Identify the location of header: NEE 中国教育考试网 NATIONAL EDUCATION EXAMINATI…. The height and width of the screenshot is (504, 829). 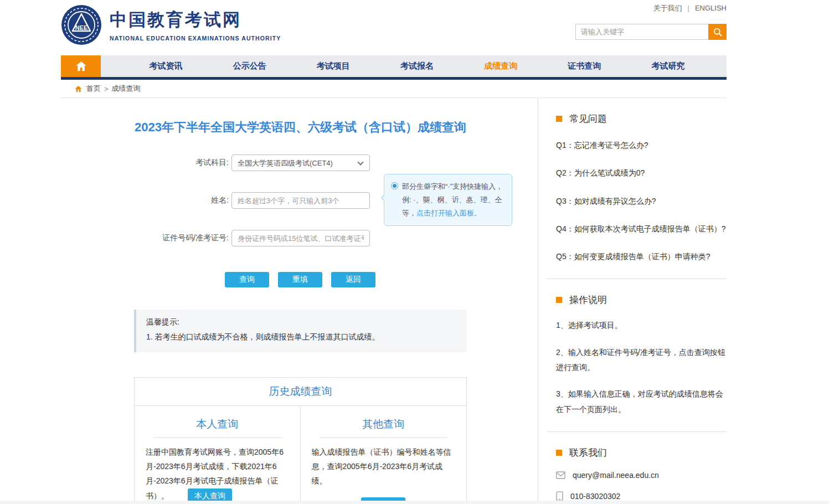
(394, 28).